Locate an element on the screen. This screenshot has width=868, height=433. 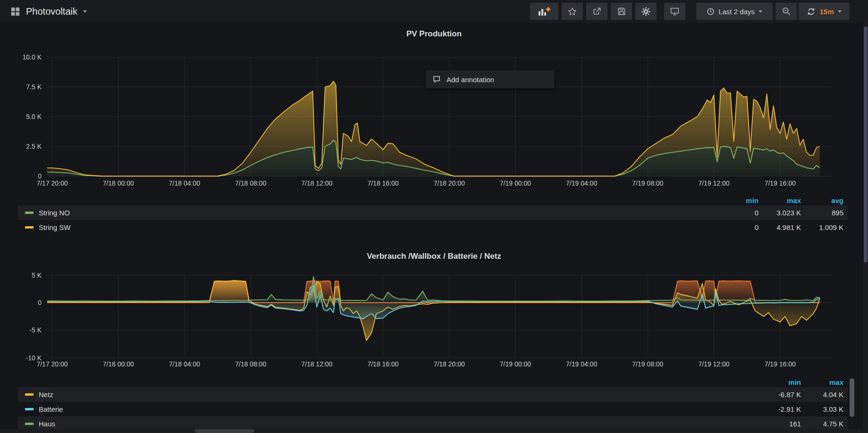
panel-title-verbrauch: Verbrauch /Wallbox / Batterie / Netz is located at coordinates (434, 256).